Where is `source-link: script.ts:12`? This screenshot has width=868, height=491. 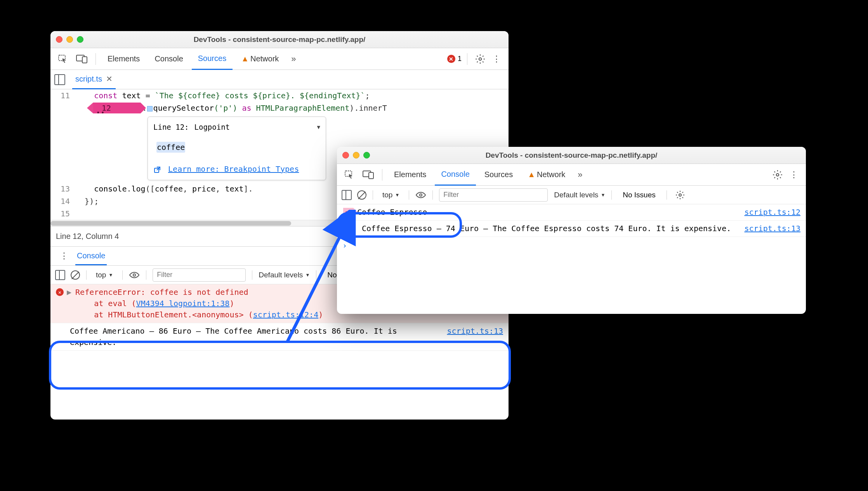 source-link: script.ts:12 is located at coordinates (770, 212).